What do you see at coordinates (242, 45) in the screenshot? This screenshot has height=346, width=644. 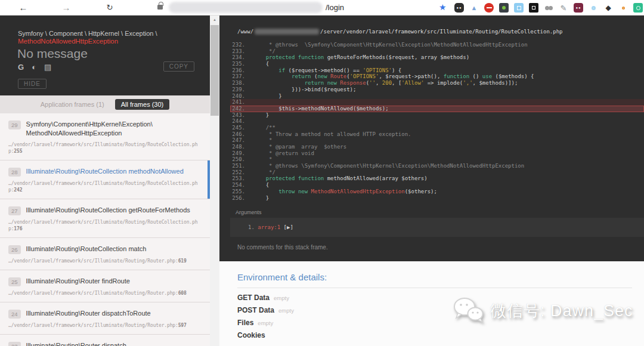 I see `line-number: 232.` at bounding box center [242, 45].